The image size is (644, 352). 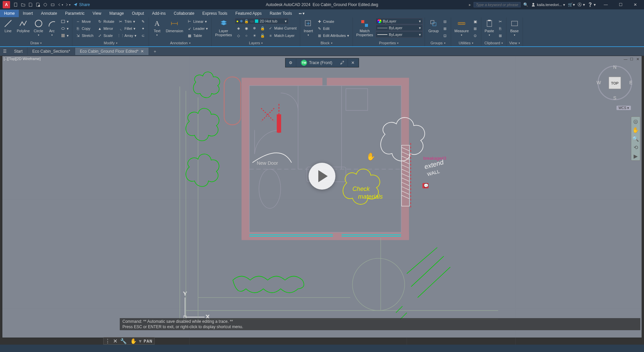 I want to click on line-button: Line, so click(x=8, y=26).